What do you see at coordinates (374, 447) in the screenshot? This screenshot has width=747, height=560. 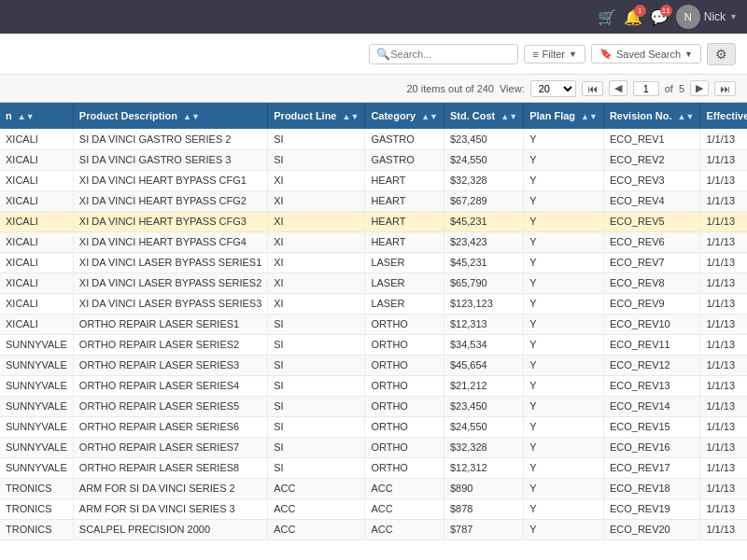 I see `table-row: SUNNYVALEORTHO REPAIR LASER SERIES7SIORT…` at bounding box center [374, 447].